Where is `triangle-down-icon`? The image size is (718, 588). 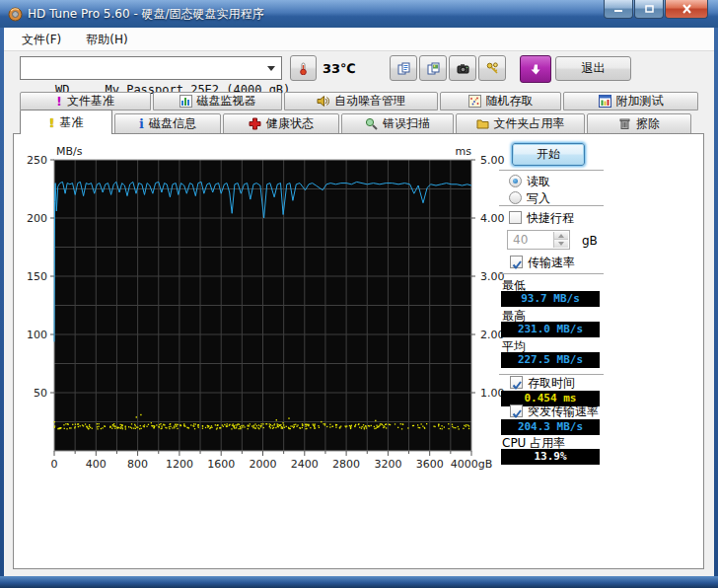 triangle-down-icon is located at coordinates (561, 244).